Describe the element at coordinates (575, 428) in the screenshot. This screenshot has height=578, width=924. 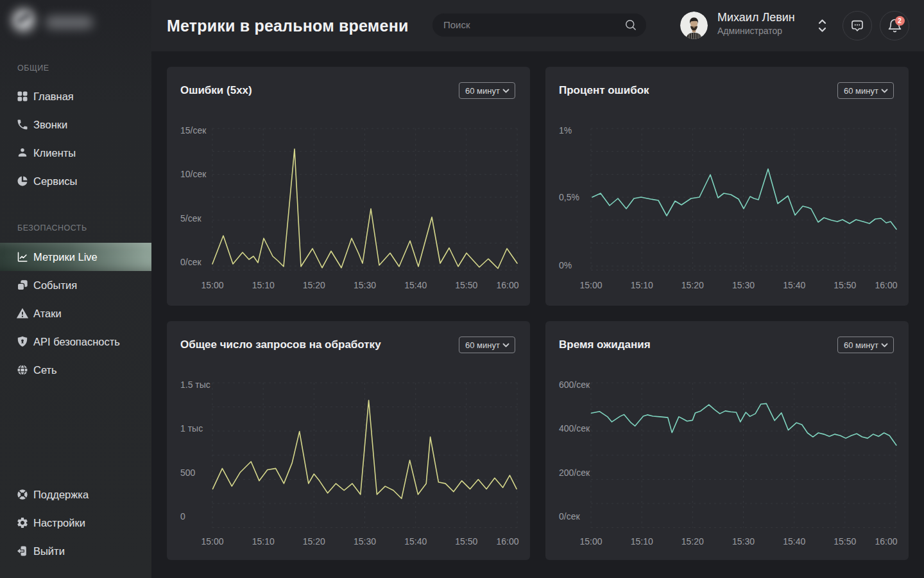
I see `svg-text: 400/сек` at that location.